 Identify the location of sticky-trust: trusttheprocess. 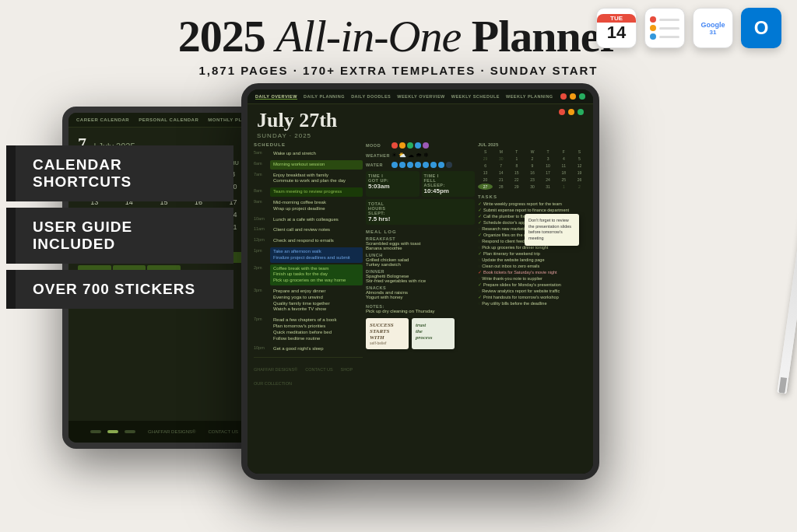
(433, 334).